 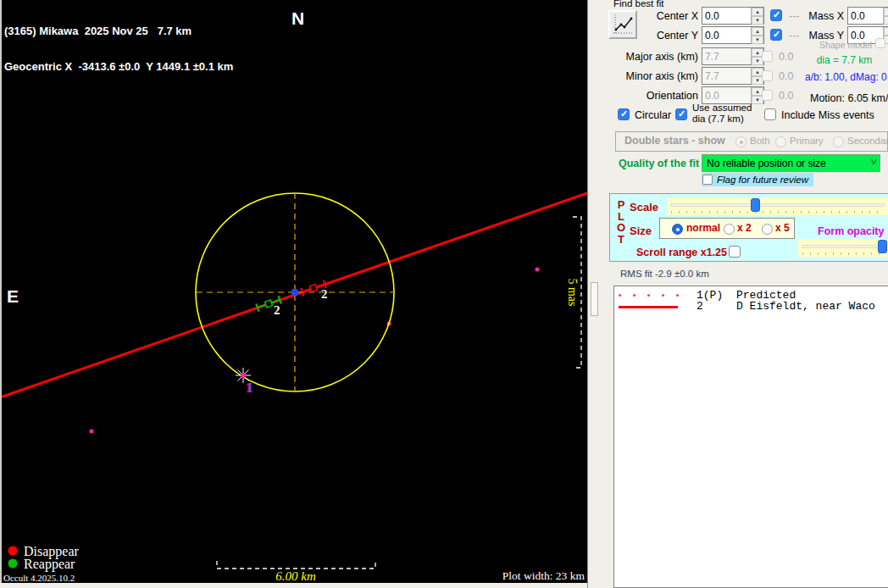 I want to click on shape-model-label: Shape model, so click(x=827, y=45).